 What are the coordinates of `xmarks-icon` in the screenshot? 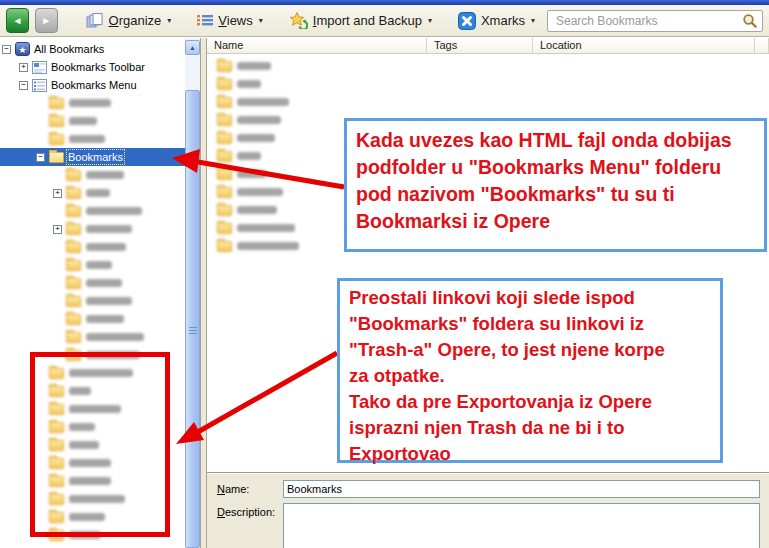 It's located at (467, 21).